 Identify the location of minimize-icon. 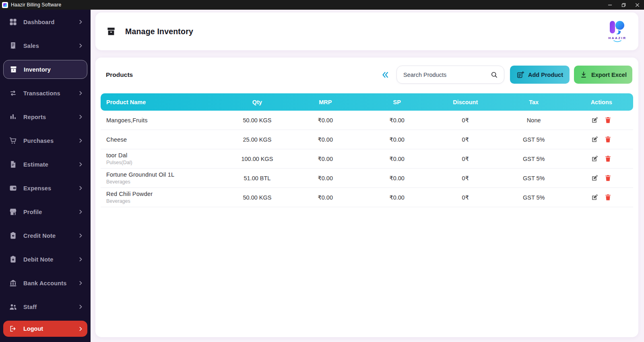
(610, 5).